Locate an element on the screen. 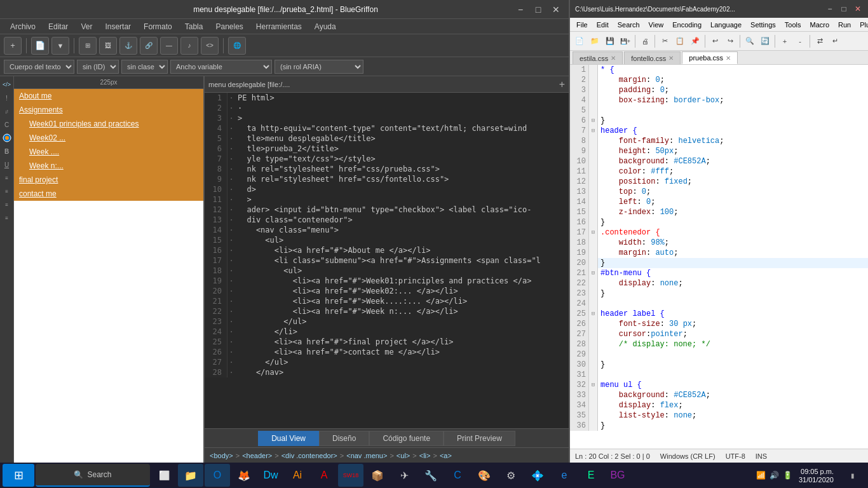  link-week: Week .... is located at coordinates (114, 152).